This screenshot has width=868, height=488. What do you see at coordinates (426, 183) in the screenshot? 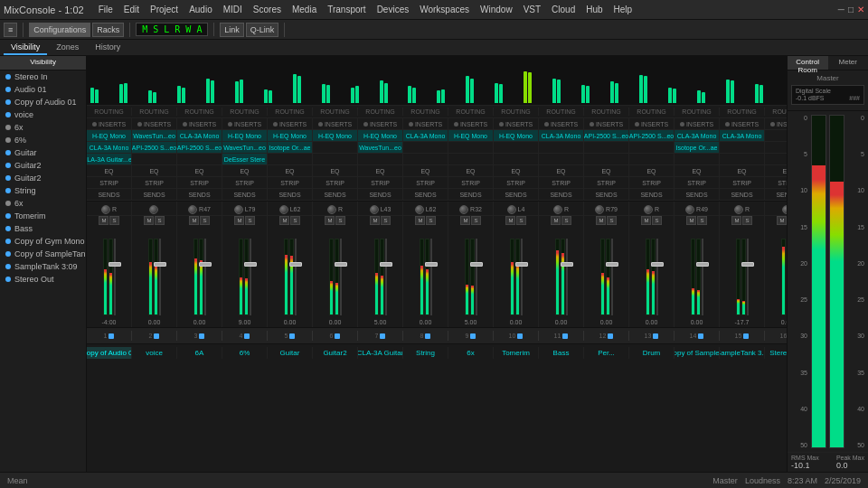
I see `strip-cell-7: STRIP` at bounding box center [426, 183].